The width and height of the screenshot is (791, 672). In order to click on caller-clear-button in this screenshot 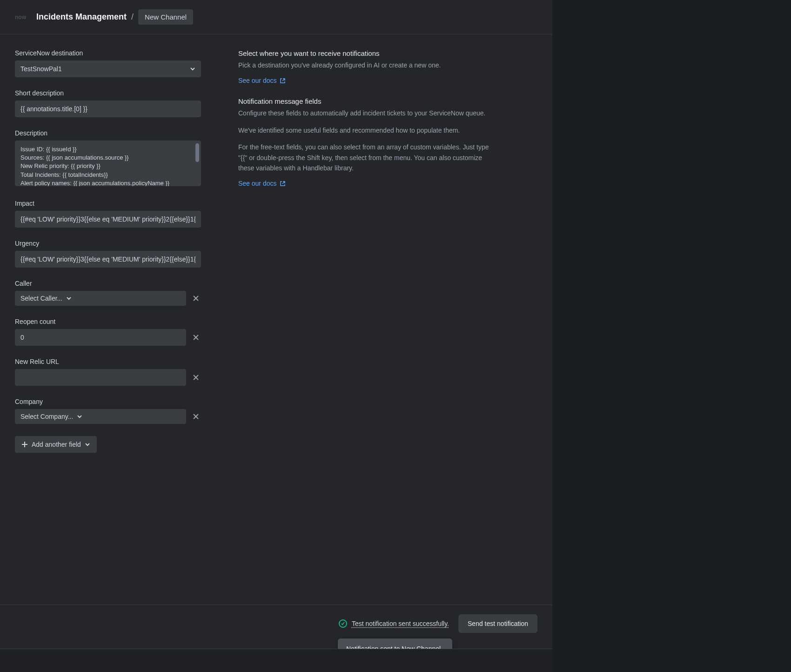, I will do `click(196, 298)`.